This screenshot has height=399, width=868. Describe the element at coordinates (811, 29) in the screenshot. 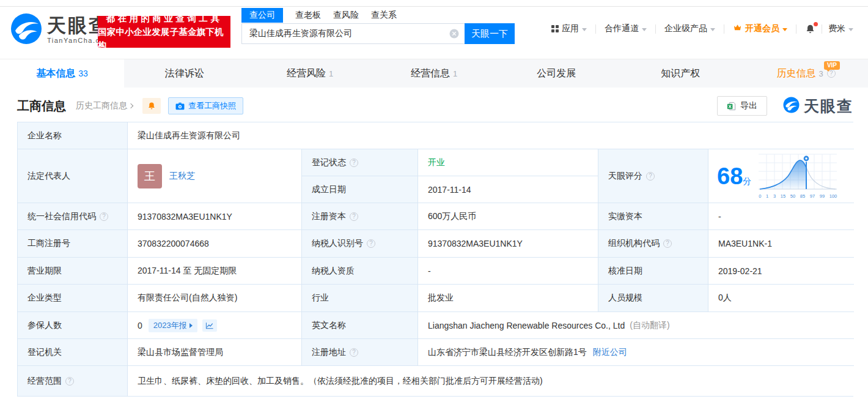

I see `notifications-bell-icon` at that location.